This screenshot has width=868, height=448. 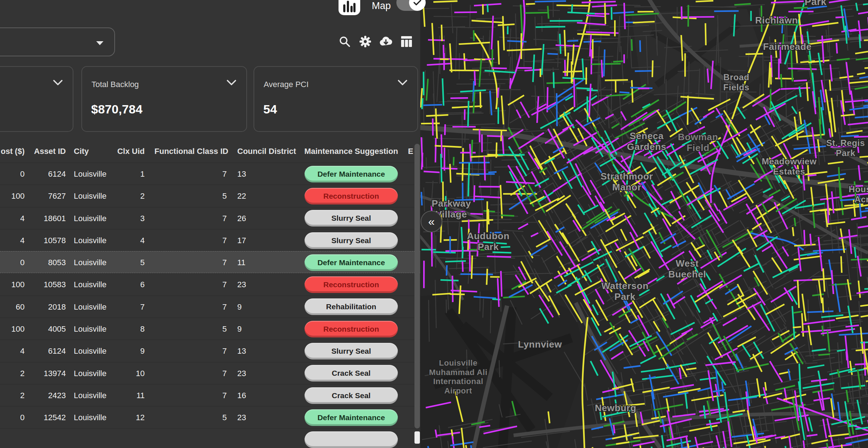 What do you see at coordinates (351, 307) in the screenshot?
I see `suggestion-badge: Rehabilitation` at bounding box center [351, 307].